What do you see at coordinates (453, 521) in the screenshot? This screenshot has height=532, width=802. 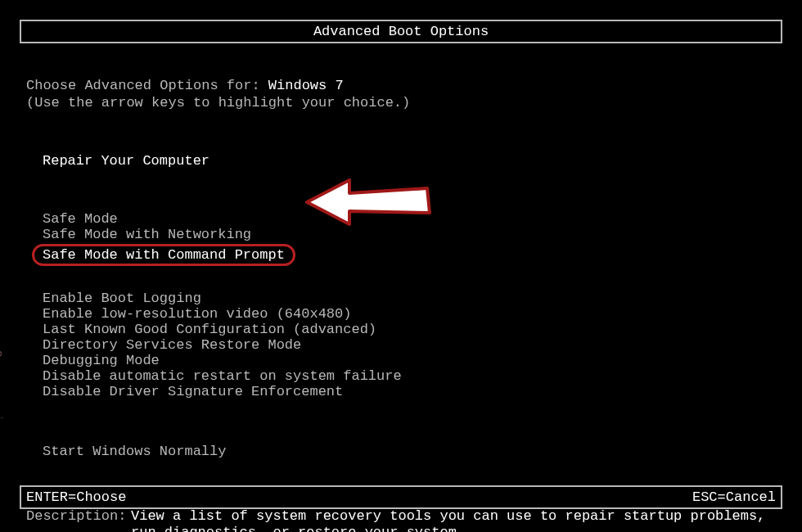 I see `description-text: View a list of system recovery tools you…` at bounding box center [453, 521].